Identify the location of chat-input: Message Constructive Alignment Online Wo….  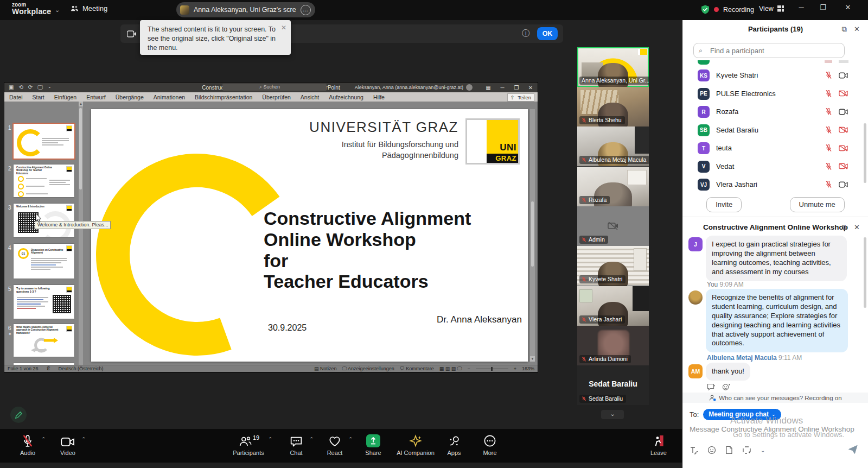
(777, 429).